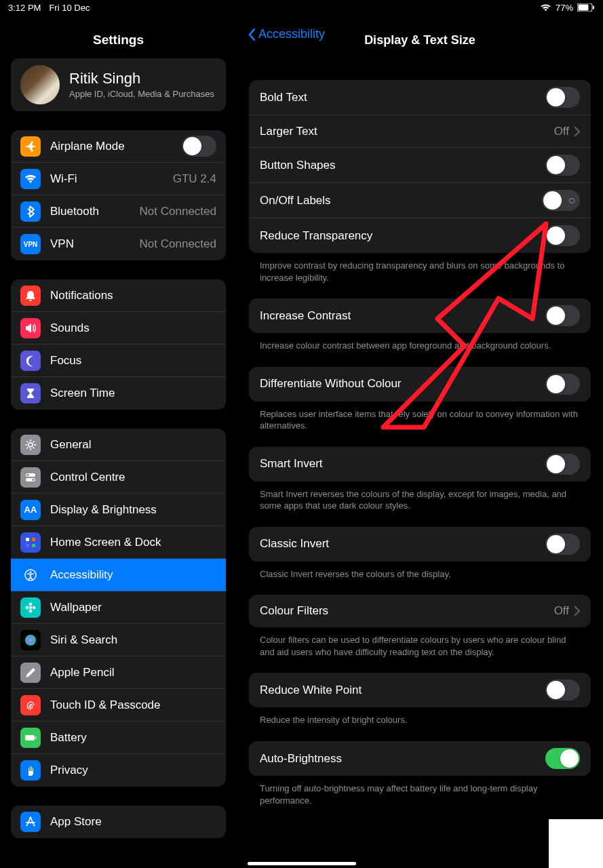 This screenshot has width=603, height=868. I want to click on sidebar-title: Settings, so click(118, 40).